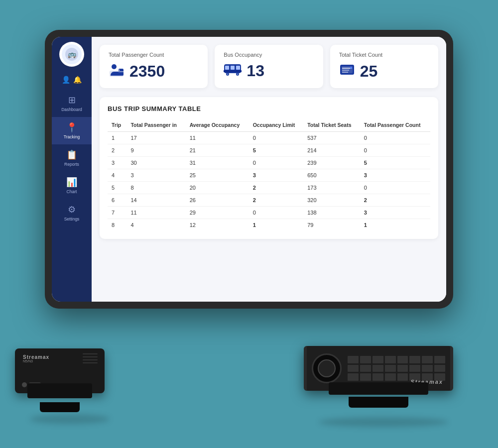  I want to click on table-cell-2-3: 0, so click(276, 163).